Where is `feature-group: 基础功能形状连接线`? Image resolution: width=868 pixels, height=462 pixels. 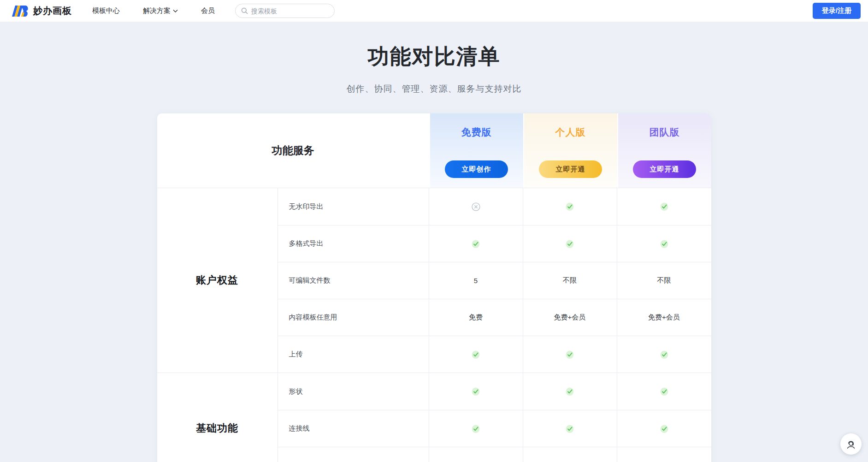
feature-group: 基础功能形状连接线 is located at coordinates (434, 417).